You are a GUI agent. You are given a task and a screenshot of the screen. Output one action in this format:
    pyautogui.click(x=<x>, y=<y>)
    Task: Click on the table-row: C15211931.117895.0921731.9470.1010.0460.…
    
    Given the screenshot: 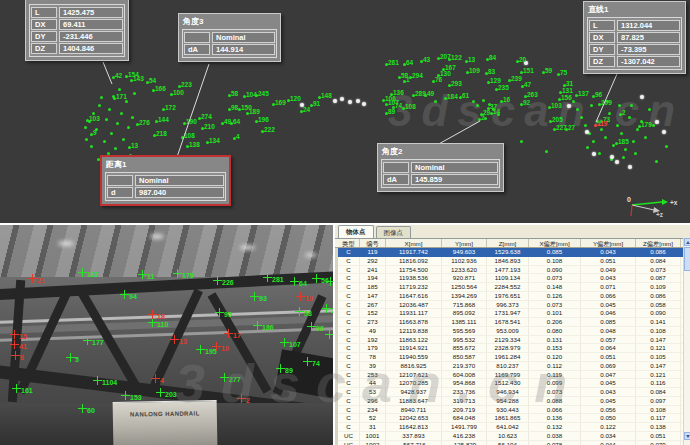 What is the action you would take?
    pyautogui.click(x=514, y=314)
    